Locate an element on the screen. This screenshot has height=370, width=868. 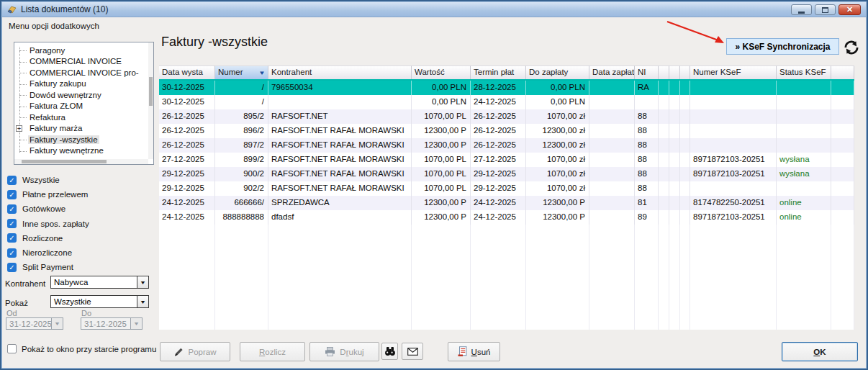
expand-plus-icon: + is located at coordinates (19, 128).